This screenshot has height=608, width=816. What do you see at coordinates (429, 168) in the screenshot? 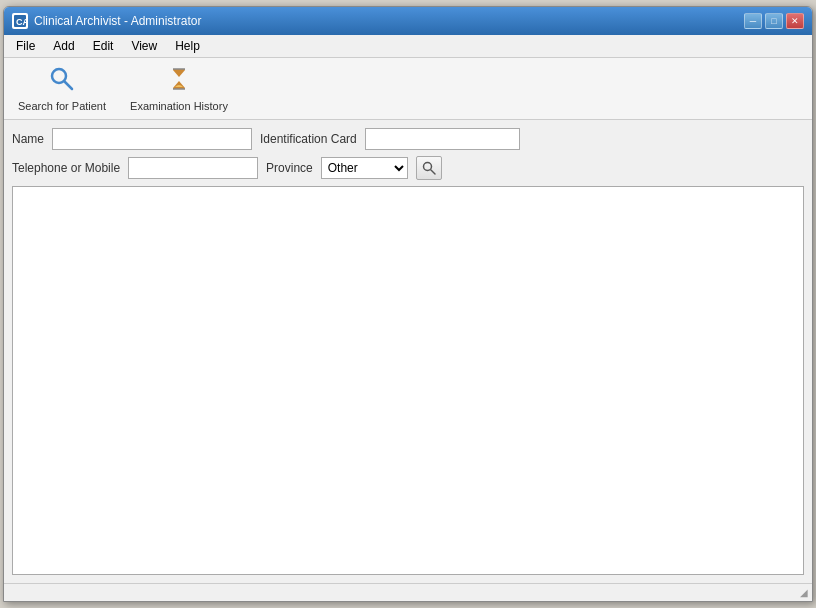
I see `search-execute-icon` at bounding box center [429, 168].